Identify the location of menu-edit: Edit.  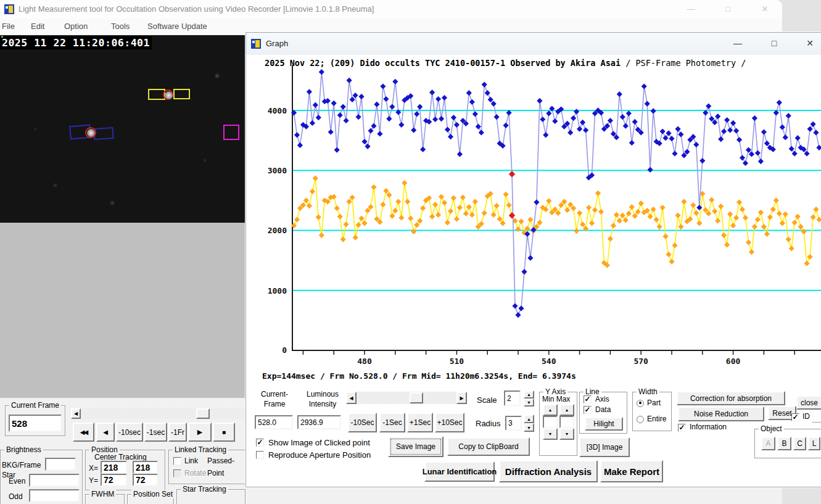
(38, 26).